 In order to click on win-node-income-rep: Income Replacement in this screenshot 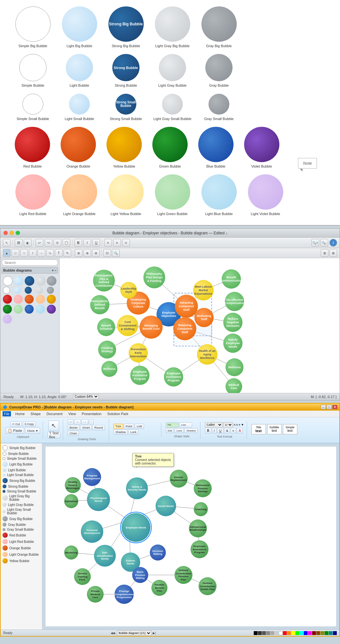, I will do `click(179, 479)`.